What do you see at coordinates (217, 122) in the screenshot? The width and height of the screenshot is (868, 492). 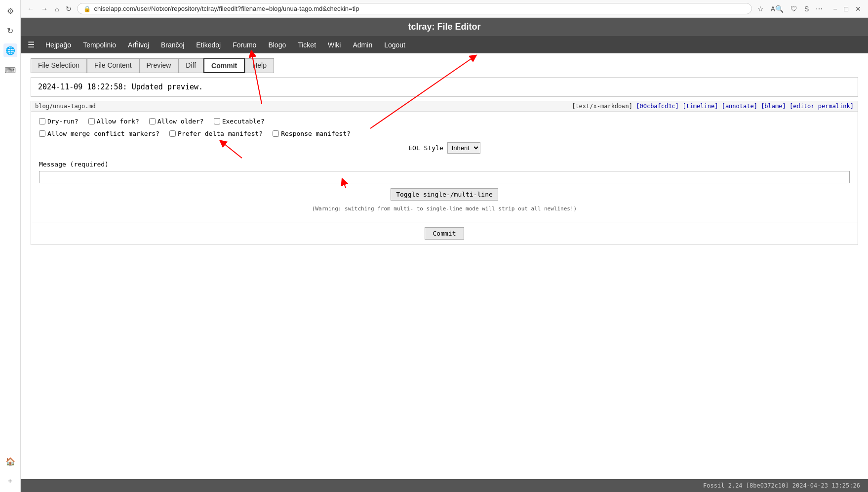 I see `executable-checkbox` at bounding box center [217, 122].